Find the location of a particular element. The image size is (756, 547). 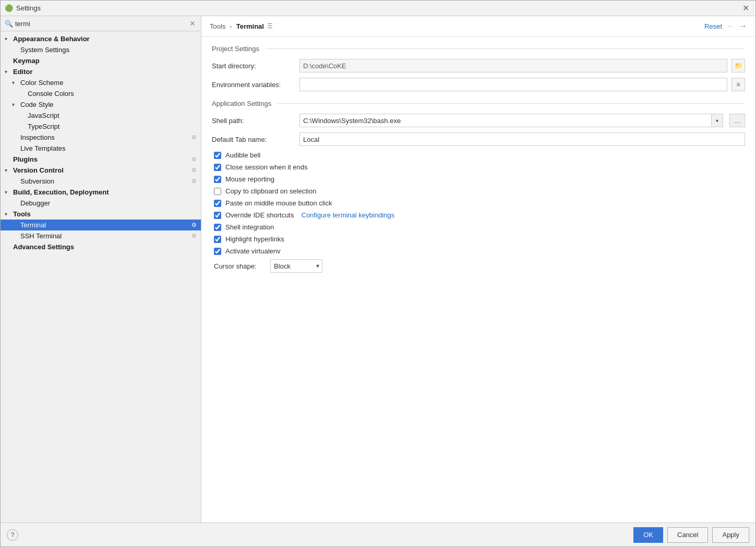

cursor-shape-row: Cursor shape: Block Underline Beam is located at coordinates (478, 266).